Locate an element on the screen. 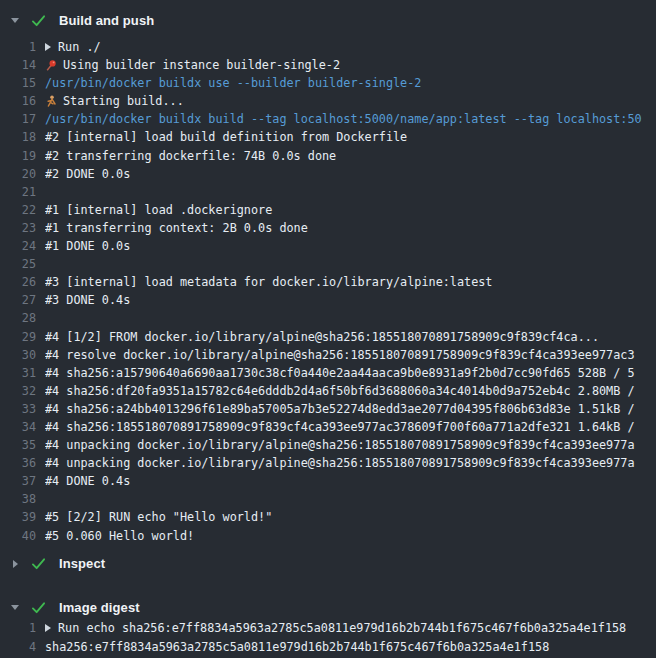  log-line: 35#4 unpacking docker.io/library/alpine@… is located at coordinates (328, 445).